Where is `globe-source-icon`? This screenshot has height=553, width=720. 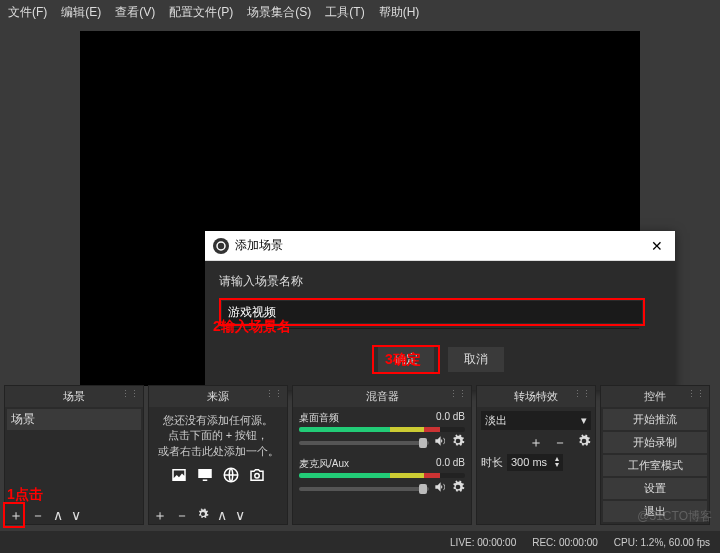
globe-source-icon is located at coordinates (231, 475).